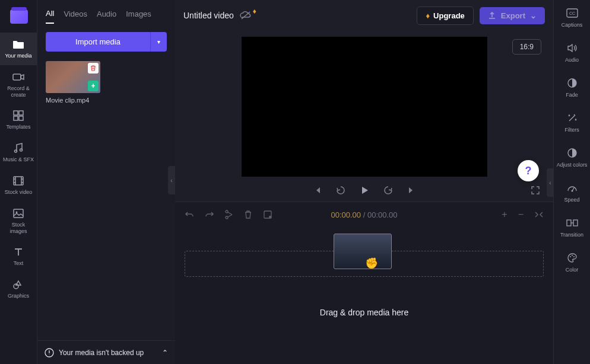 The image size is (590, 364). Describe the element at coordinates (388, 190) in the screenshot. I see `forward-button` at that location.